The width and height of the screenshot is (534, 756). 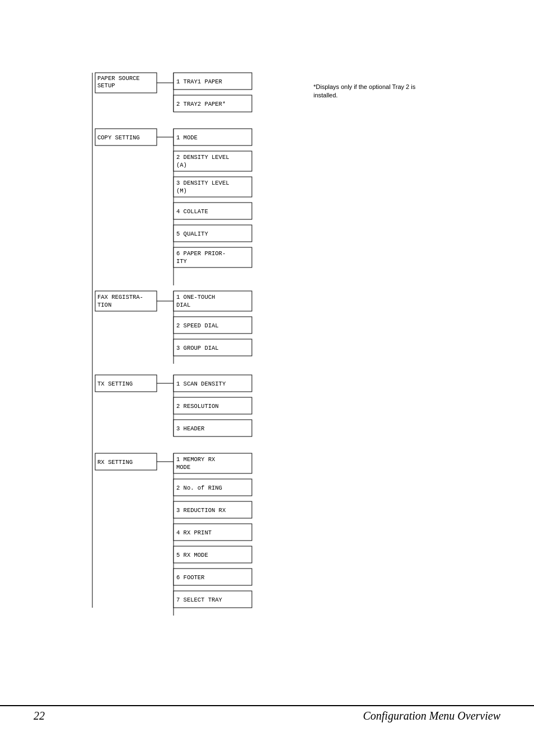 I want to click on no-of-ring-item: 2 No. of RING, so click(x=199, y=488).